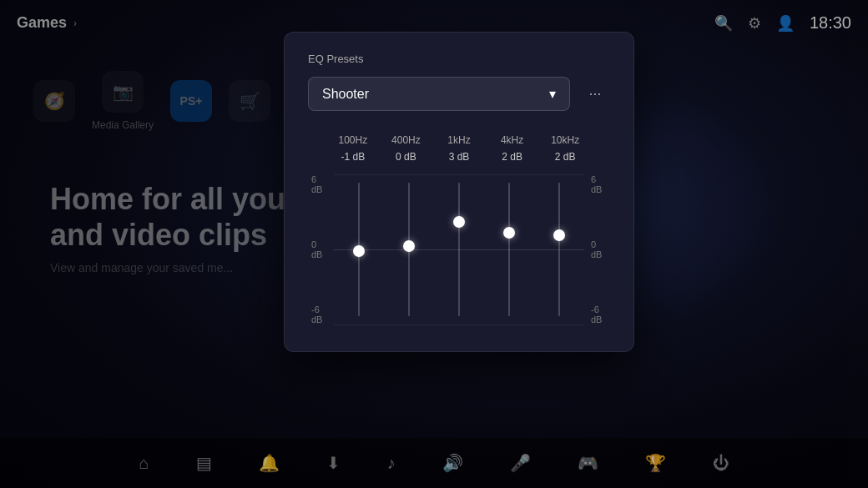  What do you see at coordinates (353, 157) in the screenshot?
I see `db-value-100hz: -1 dB` at bounding box center [353, 157].